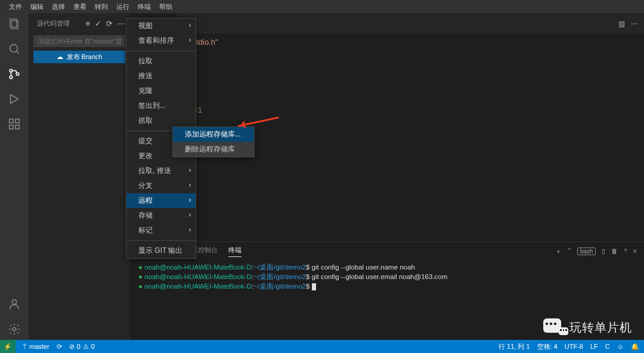  What do you see at coordinates (213, 135) in the screenshot?
I see `submenu-item: 添加远程存储库...` at bounding box center [213, 135].